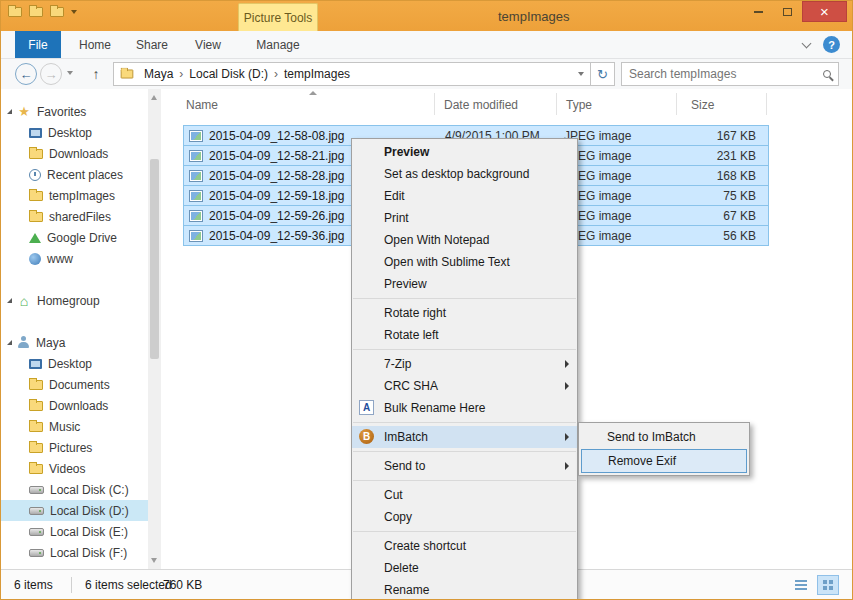 This screenshot has width=853, height=600. Describe the element at coordinates (464, 196) in the screenshot. I see `menu-item-edit: Edit` at that location.